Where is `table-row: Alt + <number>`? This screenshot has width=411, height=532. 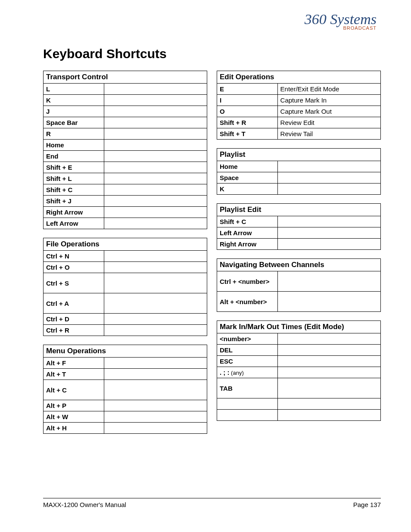
table-row: Alt + <number> is located at coordinates (299, 302).